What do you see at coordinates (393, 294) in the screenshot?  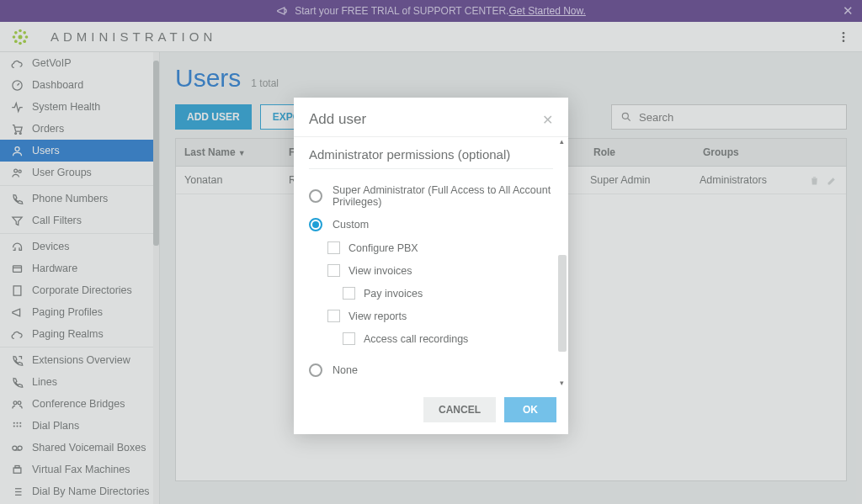 I see `checkbox-label: Pay invoices` at bounding box center [393, 294].